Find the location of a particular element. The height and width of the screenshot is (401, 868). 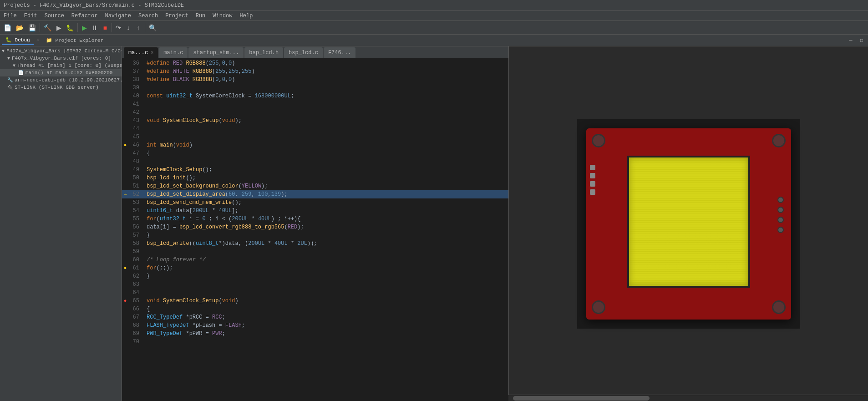

tab-bsp-lcd-h: bsp_lcd.h is located at coordinates (264, 53).